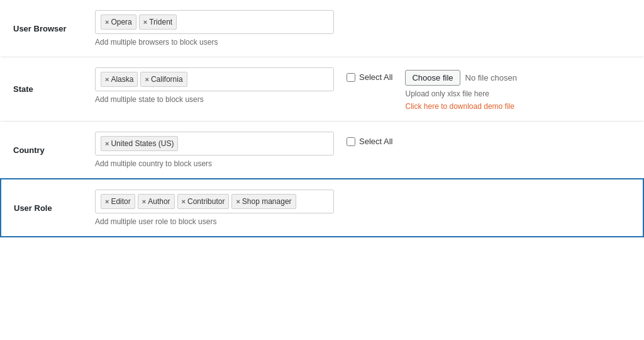  What do you see at coordinates (214, 201) in the screenshot?
I see `tag-input-user-role: ×Editor×Author×Contributor×Shop manager` at bounding box center [214, 201].